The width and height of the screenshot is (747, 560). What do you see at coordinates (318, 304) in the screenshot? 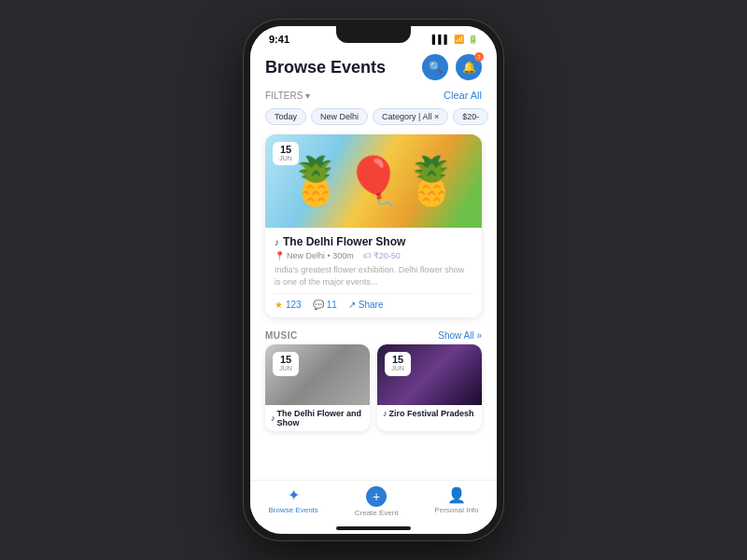
I see `comment-icon: 💬` at bounding box center [318, 304].